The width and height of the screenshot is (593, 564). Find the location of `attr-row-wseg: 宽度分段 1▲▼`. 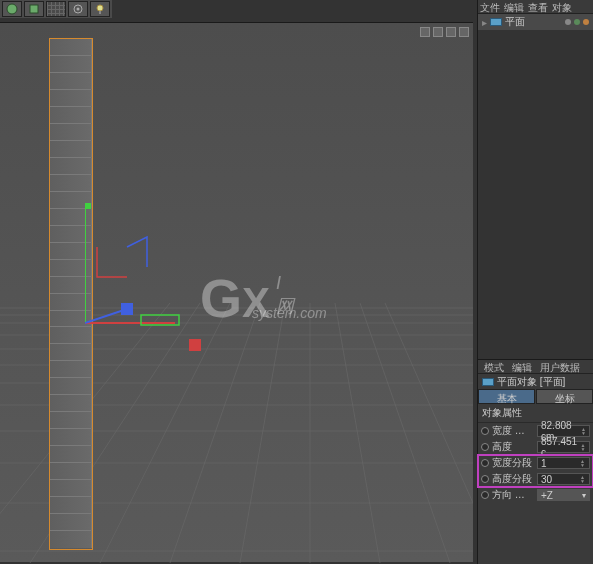

attr-row-wseg: 宽度分段 1▲▼ is located at coordinates (536, 463).